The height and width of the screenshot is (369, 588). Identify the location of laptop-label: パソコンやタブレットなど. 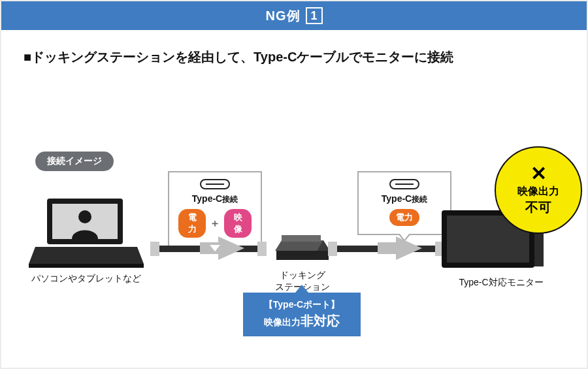
(86, 279).